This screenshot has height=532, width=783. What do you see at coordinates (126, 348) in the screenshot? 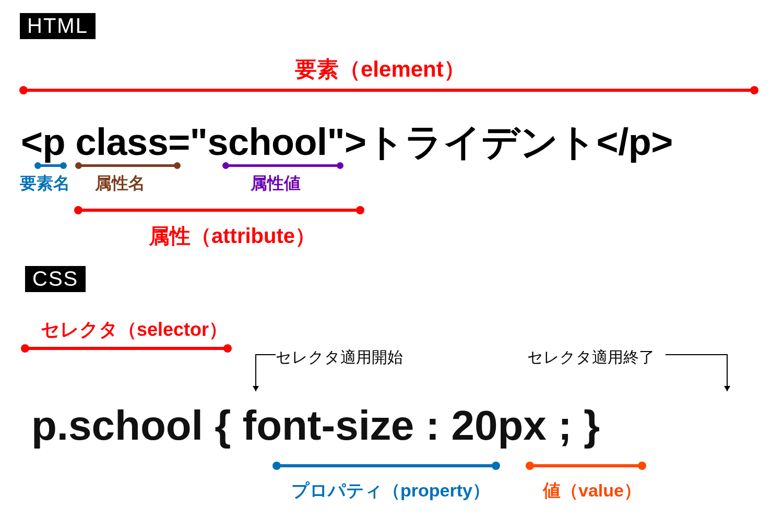
I see `bar-selector` at bounding box center [126, 348].